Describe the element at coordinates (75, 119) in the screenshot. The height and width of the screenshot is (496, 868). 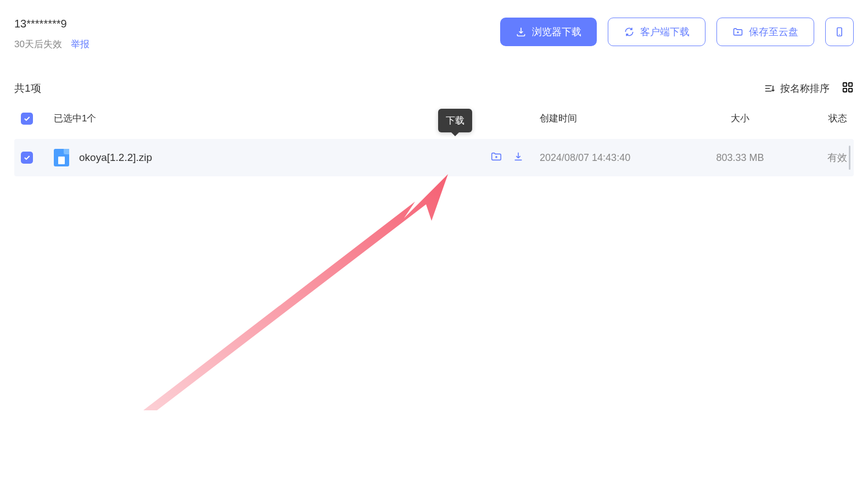
I see `selected-count-label: 已选中1个` at that location.